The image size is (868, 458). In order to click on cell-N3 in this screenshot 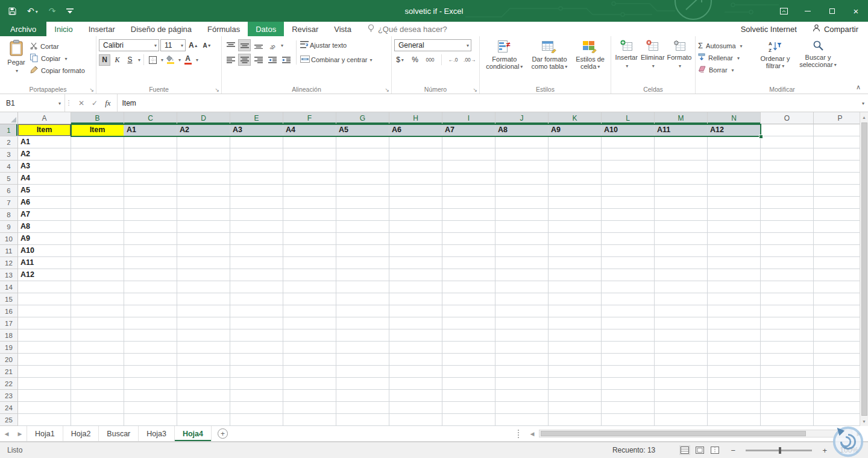, I will do `click(734, 154)`.